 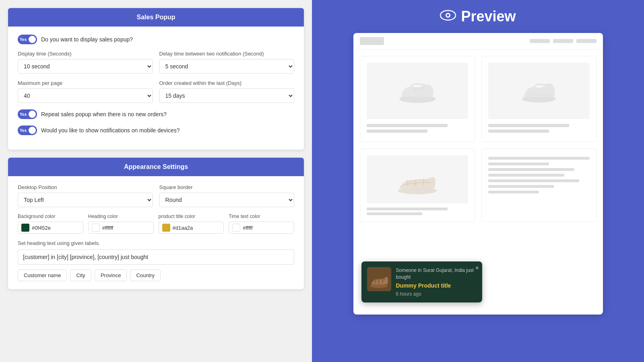 What do you see at coordinates (51, 228) in the screenshot?
I see `background-color-input: #0f452e` at bounding box center [51, 228].